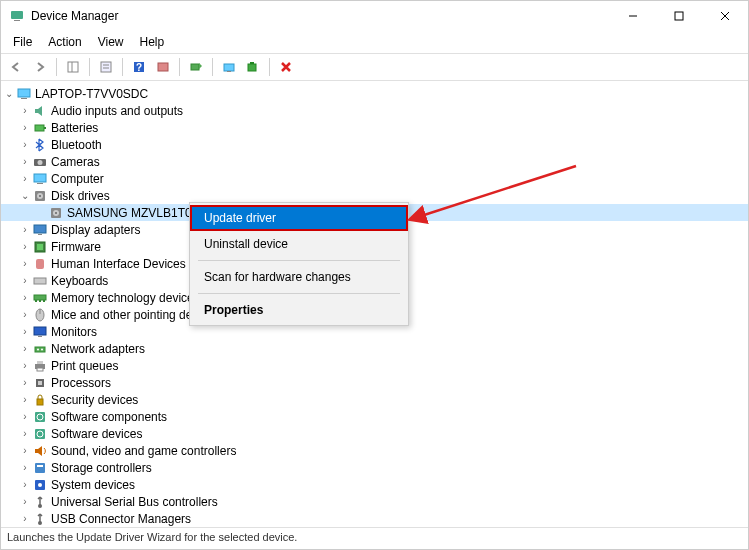  What do you see at coordinates (118, 264) in the screenshot?
I see `tree-category-label: Human Interface Devices` at bounding box center [118, 264].